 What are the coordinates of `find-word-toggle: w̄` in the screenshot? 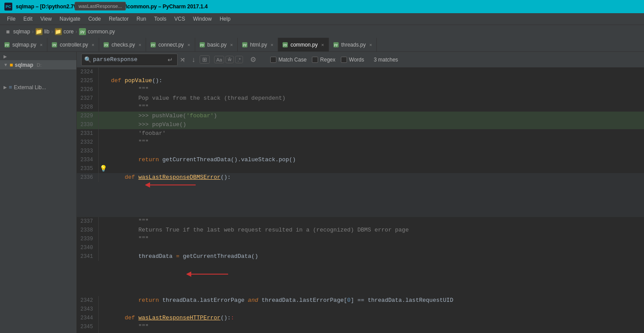 It's located at (230, 60).